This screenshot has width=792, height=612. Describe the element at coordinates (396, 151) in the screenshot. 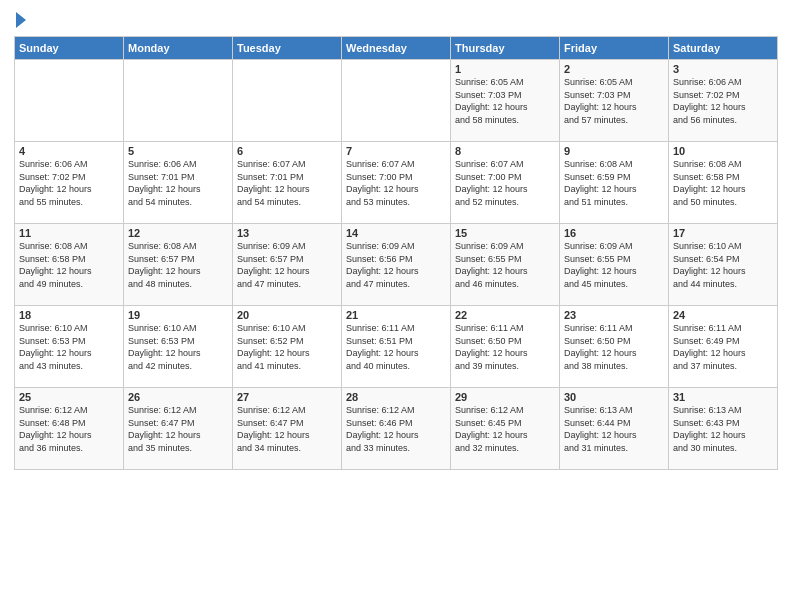

I see `day-number: 7` at that location.